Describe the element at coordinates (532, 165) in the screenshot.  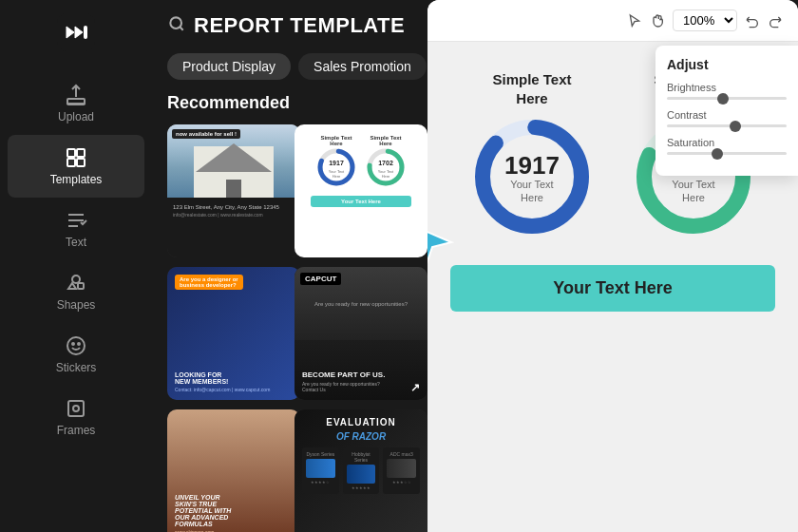
I see `gauge-1-value: 1917` at that location.